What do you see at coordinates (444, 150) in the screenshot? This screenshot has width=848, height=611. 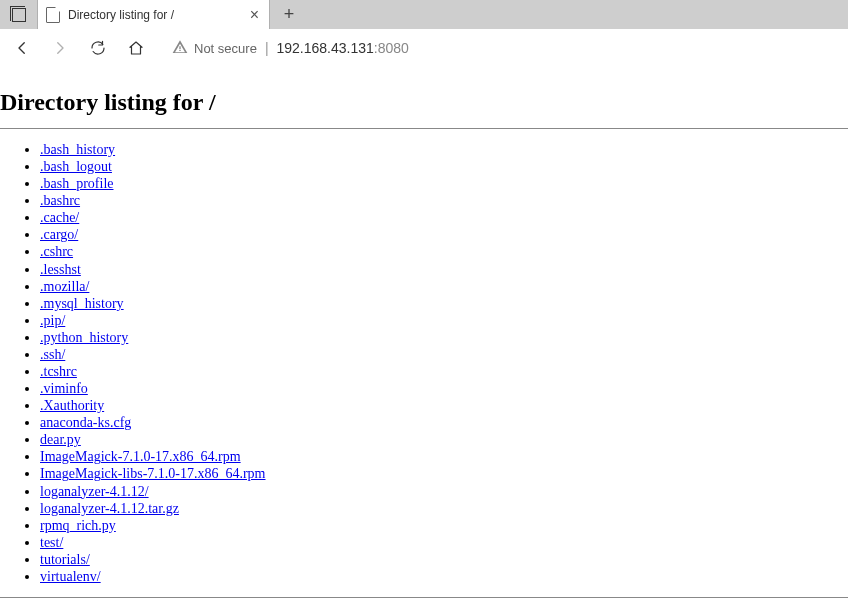 I see `list-item: .bash_history` at bounding box center [444, 150].